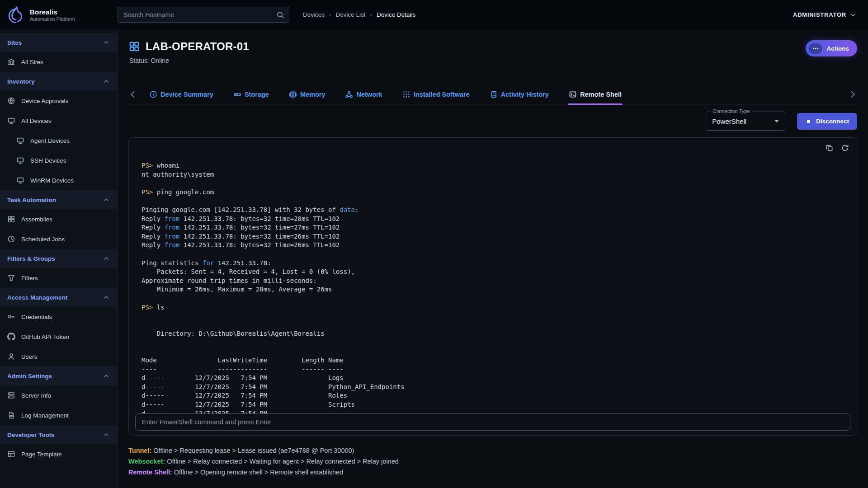  I want to click on network-icon, so click(349, 94).